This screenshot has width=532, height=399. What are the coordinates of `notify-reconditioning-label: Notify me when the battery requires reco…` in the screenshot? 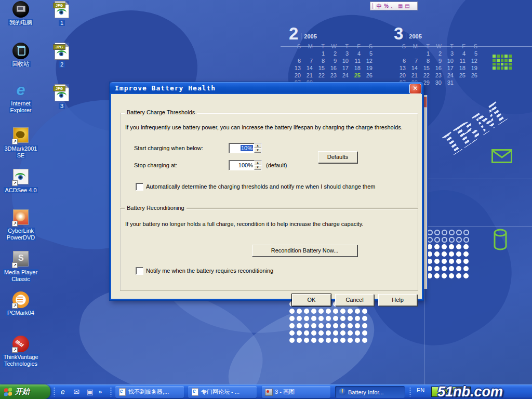 It's located at (278, 271).